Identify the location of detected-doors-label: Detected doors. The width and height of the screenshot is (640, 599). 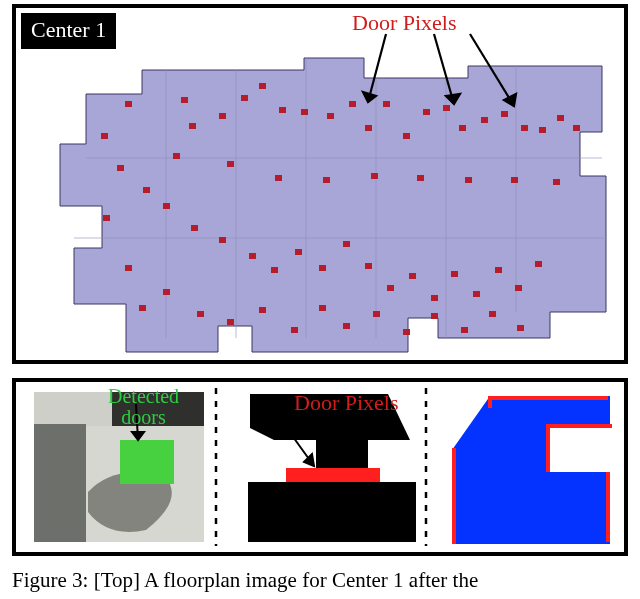
(144, 407).